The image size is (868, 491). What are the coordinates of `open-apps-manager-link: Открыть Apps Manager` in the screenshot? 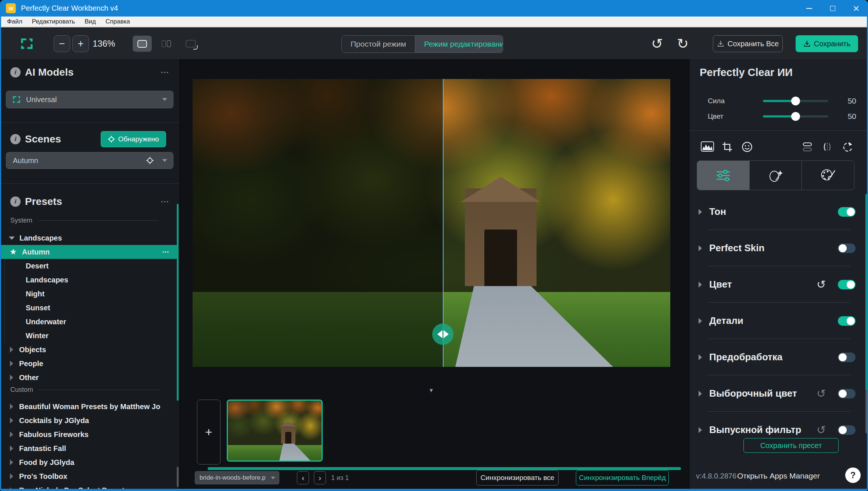 It's located at (778, 476).